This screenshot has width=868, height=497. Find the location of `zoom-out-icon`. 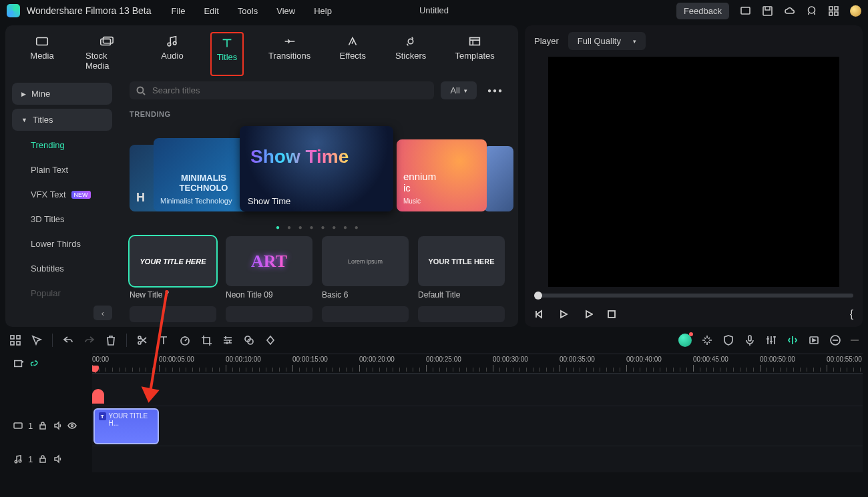

zoom-out-icon is located at coordinates (835, 340).